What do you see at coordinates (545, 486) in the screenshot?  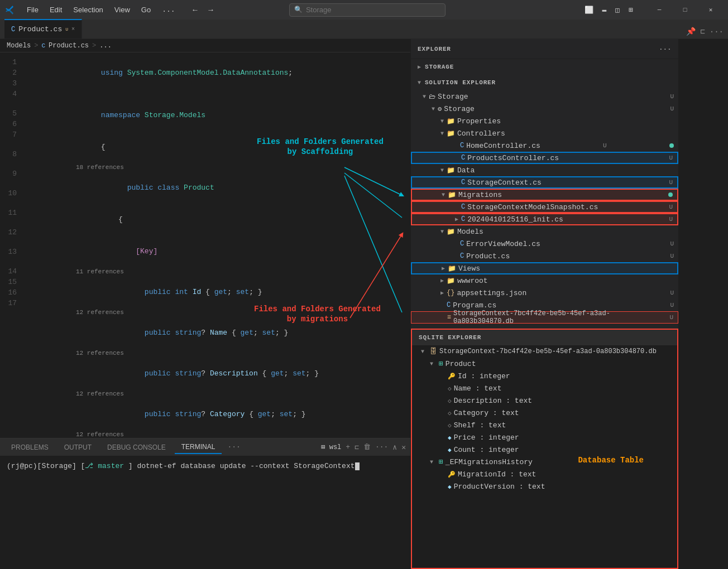 I see `sqlite-col-productversion: ◆ ProductVersion : text` at bounding box center [545, 486].